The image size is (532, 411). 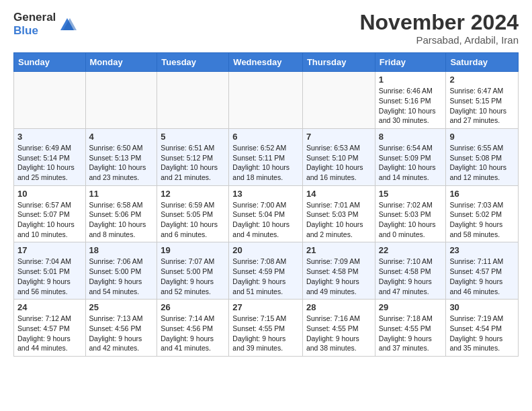 What do you see at coordinates (339, 333) in the screenshot?
I see `day-info: Sunrise: 7:16 AM Sunset: 4:55 PM Dayligh…` at bounding box center [339, 333].